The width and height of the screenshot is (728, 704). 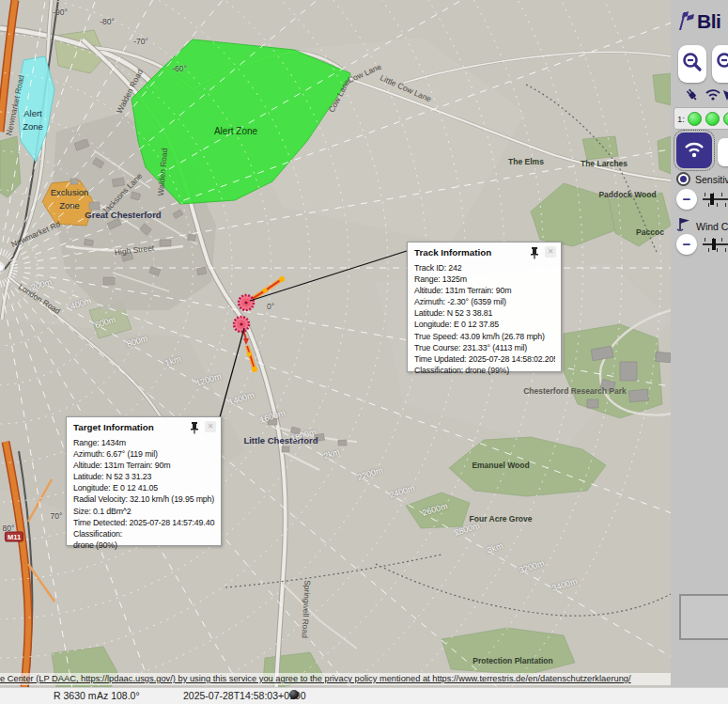 I want to click on wind-slider-row: −, so click(x=703, y=244).